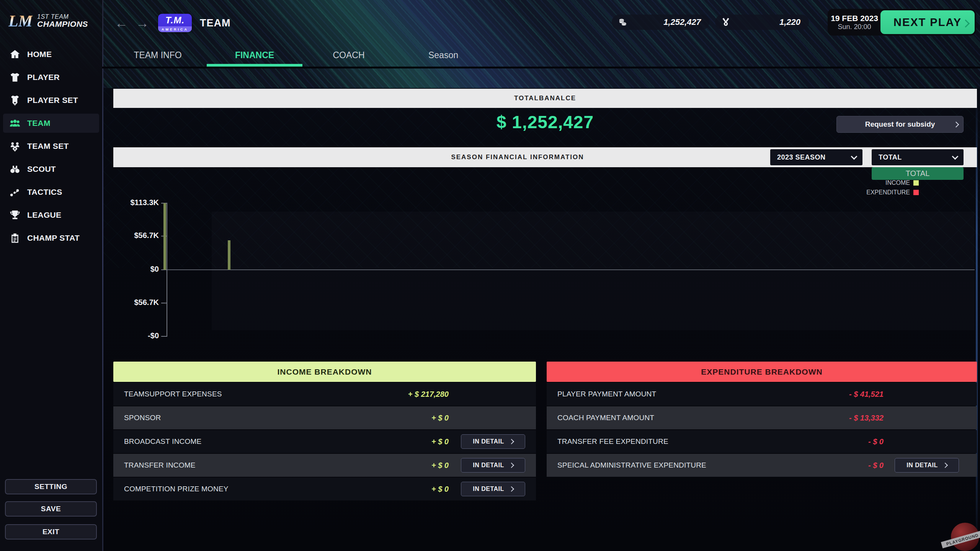 The height and width of the screenshot is (551, 980). Describe the element at coordinates (325, 442) in the screenshot. I see `table-row: BROADCAST INCOME + $ 0 IN DETAIL` at that location.